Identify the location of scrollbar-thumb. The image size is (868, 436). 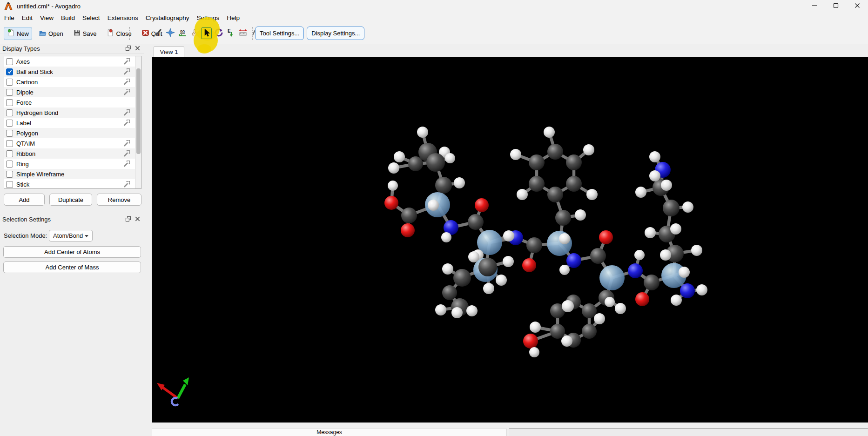
(139, 111).